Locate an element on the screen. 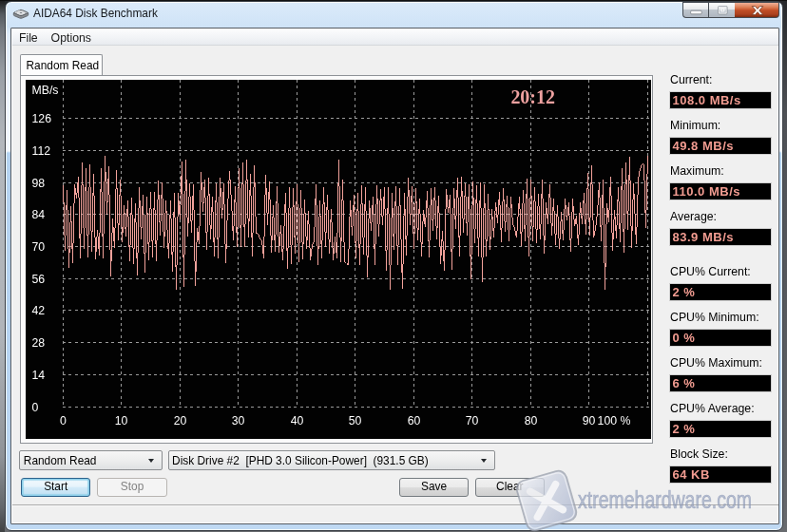 This screenshot has height=532, width=787. svg-text: 10 is located at coordinates (122, 421).